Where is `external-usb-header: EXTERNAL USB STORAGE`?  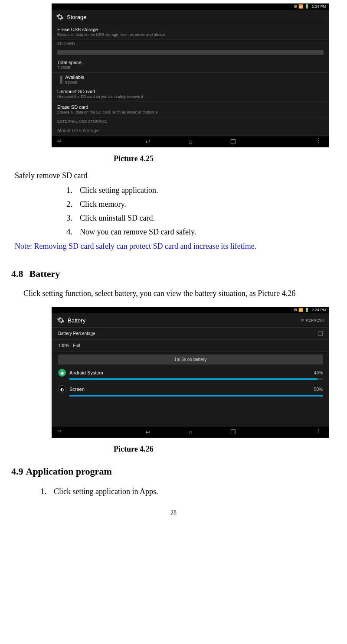
external-usb-header: EXTERNAL USB STORAGE is located at coordinates (190, 121).